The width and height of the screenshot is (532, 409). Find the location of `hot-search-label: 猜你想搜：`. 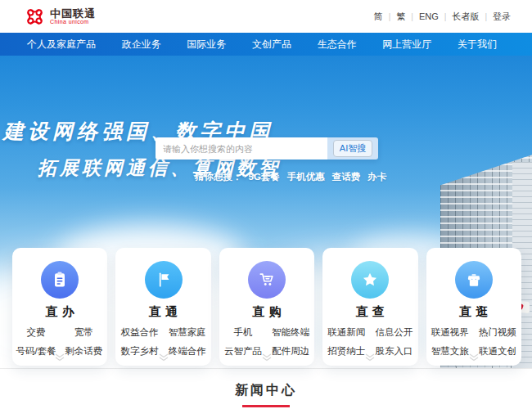

hot-search-label: 猜你想搜： is located at coordinates (219, 177).